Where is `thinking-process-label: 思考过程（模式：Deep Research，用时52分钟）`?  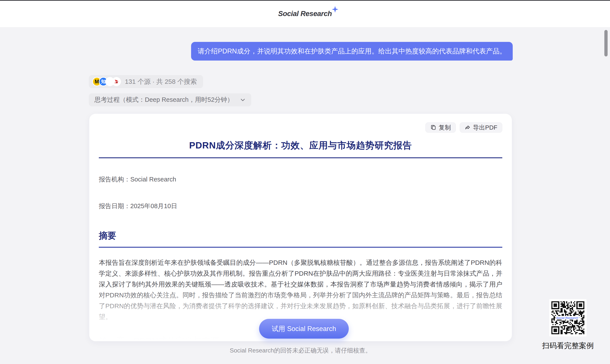
thinking-process-label: 思考过程（模式：Deep Research，用时52分钟） is located at coordinates (164, 100).